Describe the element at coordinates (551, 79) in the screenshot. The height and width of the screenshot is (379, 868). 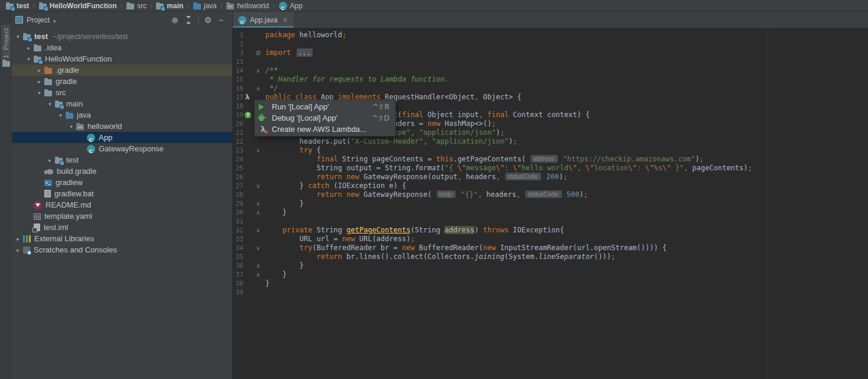
I see `code-line-15: 15 * Handler for requests to Lambda func…` at that location.